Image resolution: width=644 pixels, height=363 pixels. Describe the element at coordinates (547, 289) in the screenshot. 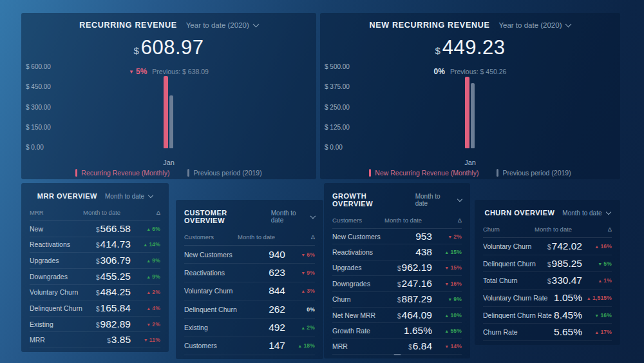

I see `table-body: Voluntary Churn$742.02▲16%Delinquent Chu…` at that location.